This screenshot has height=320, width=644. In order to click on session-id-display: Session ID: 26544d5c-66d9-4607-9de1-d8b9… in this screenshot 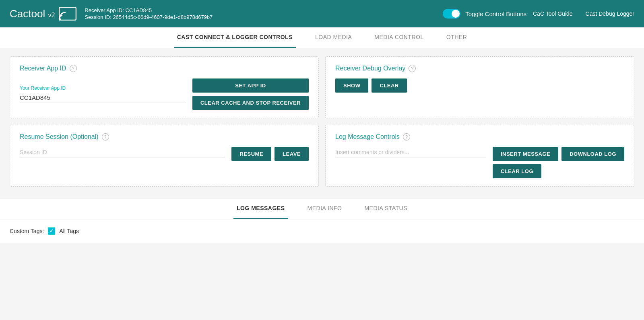, I will do `click(257, 17)`.